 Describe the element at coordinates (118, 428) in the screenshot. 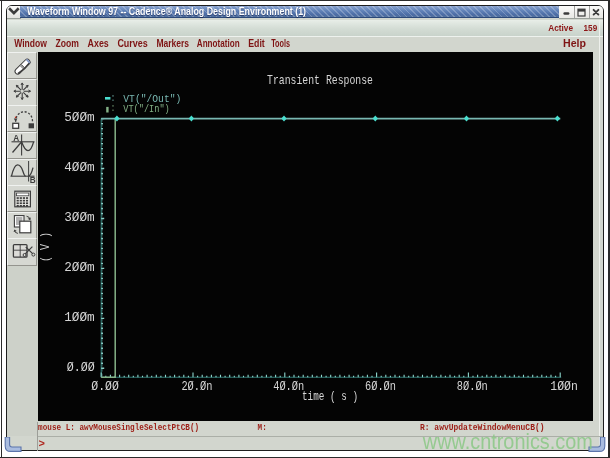

I see `svg-text:mouse L: awvMouseSingleSelectP: mouse L: awvMouseSingleSelectPtCB()` at that location.